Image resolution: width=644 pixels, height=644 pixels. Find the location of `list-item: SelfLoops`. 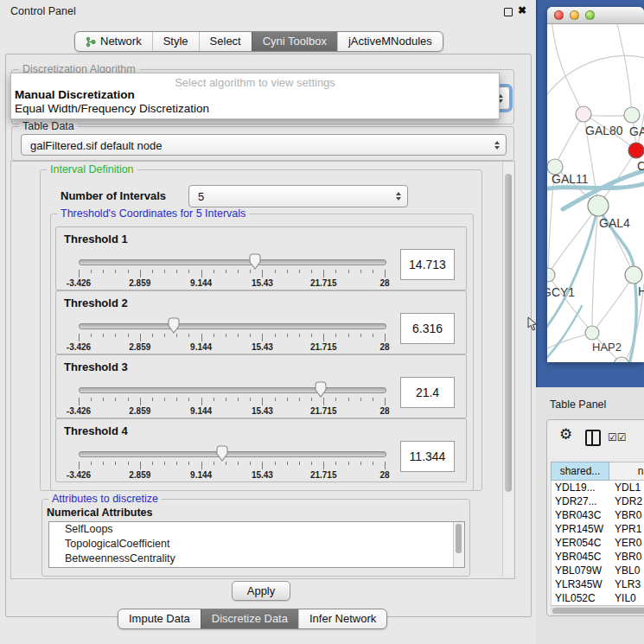

list-item: SelfLoops is located at coordinates (257, 529).